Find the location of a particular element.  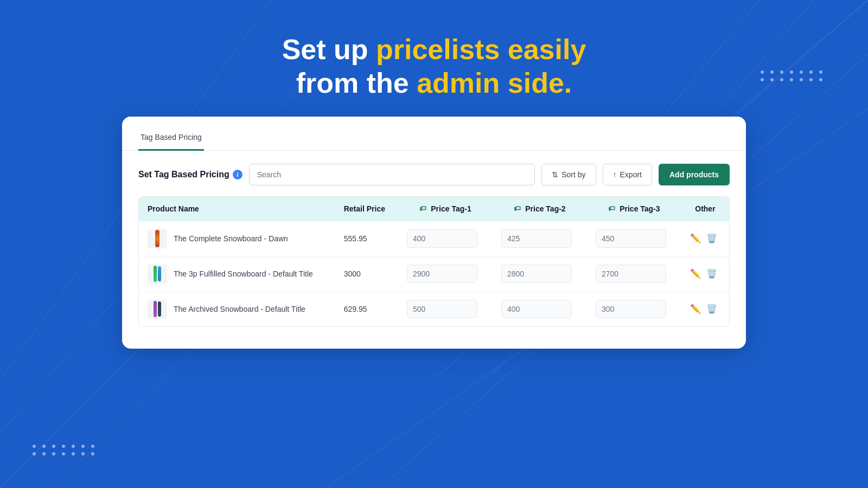

cell-product-name-1: The Complete Snowboard - Dawn is located at coordinates (237, 239).